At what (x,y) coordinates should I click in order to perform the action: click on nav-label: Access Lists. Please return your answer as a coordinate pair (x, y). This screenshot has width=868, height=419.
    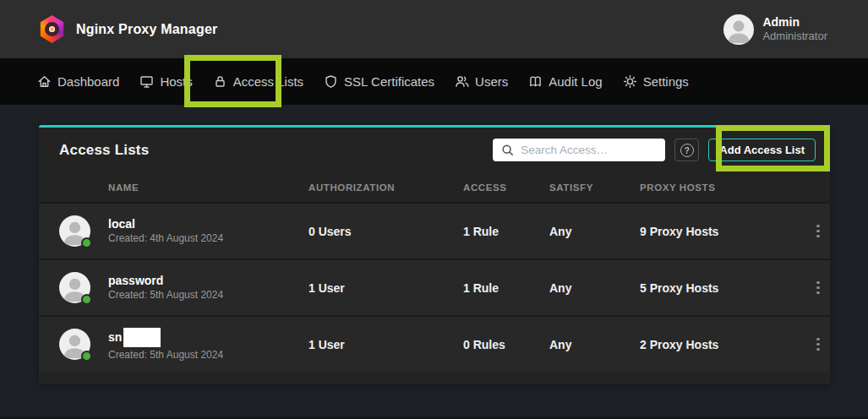
    Looking at the image, I should click on (269, 81).